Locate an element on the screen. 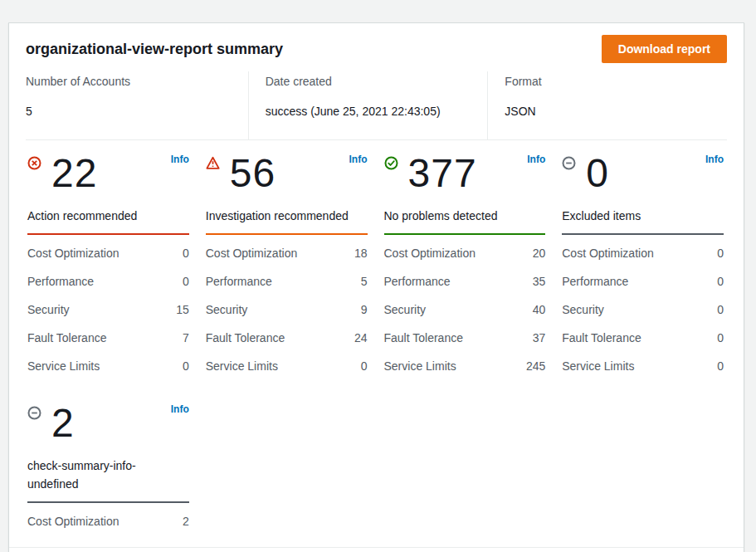  page-title: organizational-view-report summary is located at coordinates (154, 50).